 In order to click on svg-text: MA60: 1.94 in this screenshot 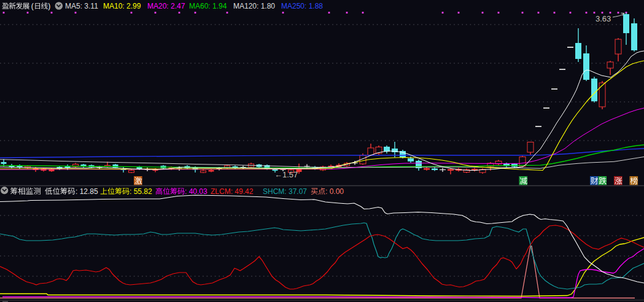, I will do `click(208, 6)`.